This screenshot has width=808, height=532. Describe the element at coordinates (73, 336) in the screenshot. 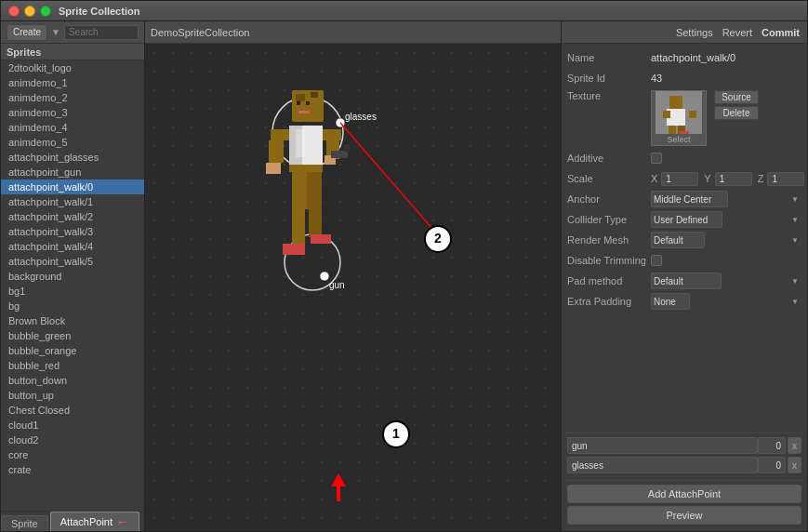

I see `sprite-item: bubble_green` at that location.